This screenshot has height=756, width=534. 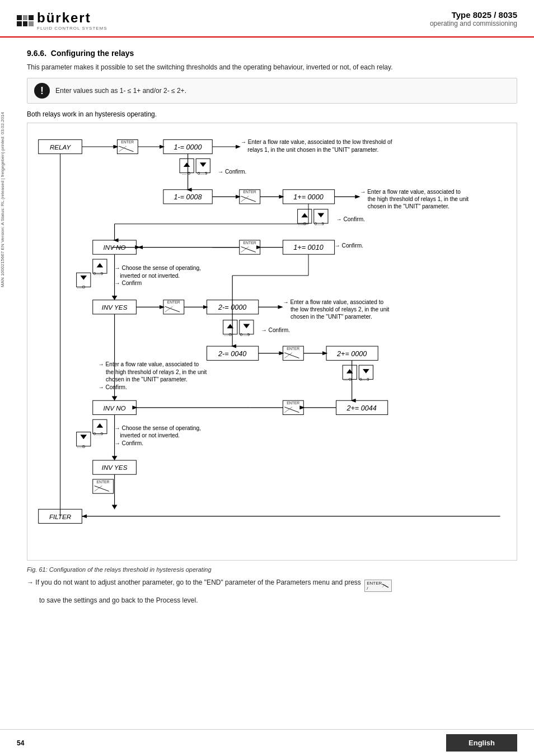 What do you see at coordinates (157, 372) in the screenshot?
I see `svg-text:the high threshold of relays 2: the high threshold of relays 2, in the u…` at bounding box center [157, 372].